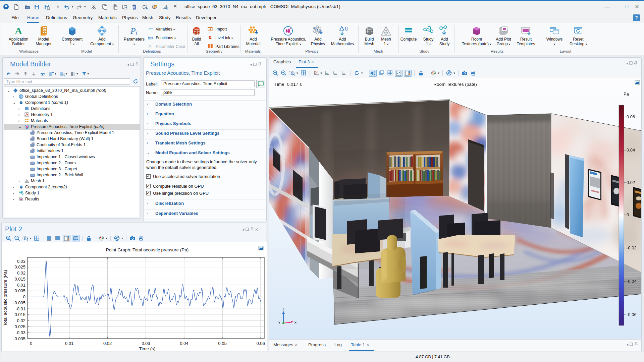  Describe the element at coordinates (279, 322) in the screenshot. I see `svg-text: y` at that location.